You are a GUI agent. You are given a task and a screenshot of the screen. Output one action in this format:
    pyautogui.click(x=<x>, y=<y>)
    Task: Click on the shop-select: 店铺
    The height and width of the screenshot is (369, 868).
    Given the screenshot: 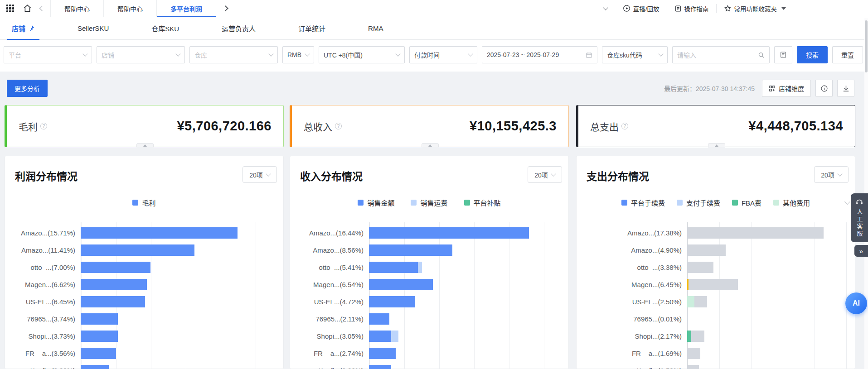 What is the action you would take?
    pyautogui.click(x=141, y=55)
    